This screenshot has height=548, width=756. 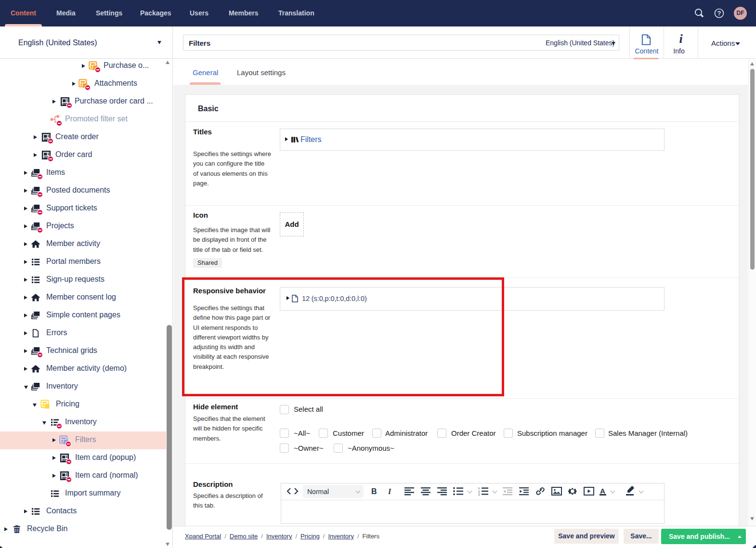 What do you see at coordinates (479, 488) in the screenshot?
I see `svg-text: 1` at bounding box center [479, 488].